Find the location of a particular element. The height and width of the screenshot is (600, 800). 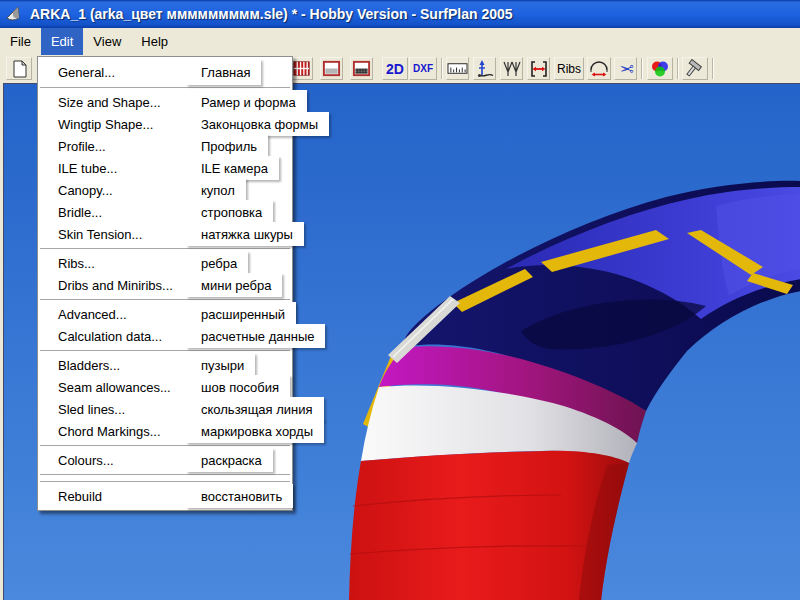

panel-grid-icon is located at coordinates (302, 68).